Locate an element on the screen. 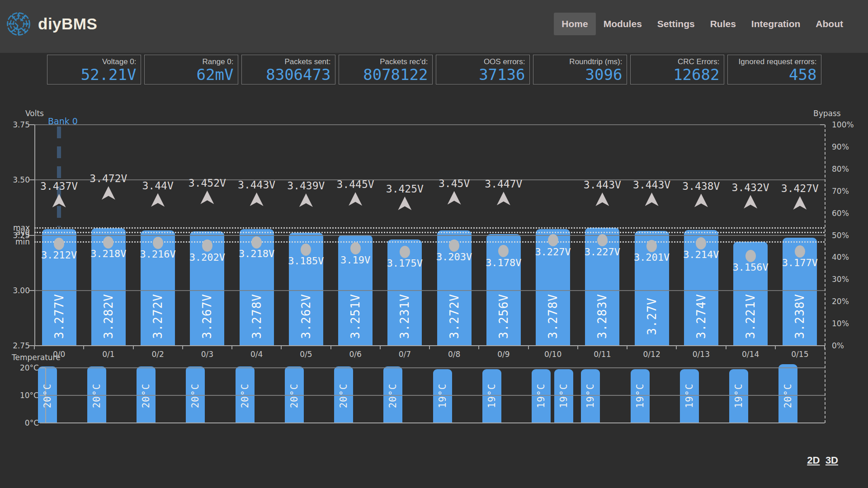  max-marker-0/13 is located at coordinates (701, 201).